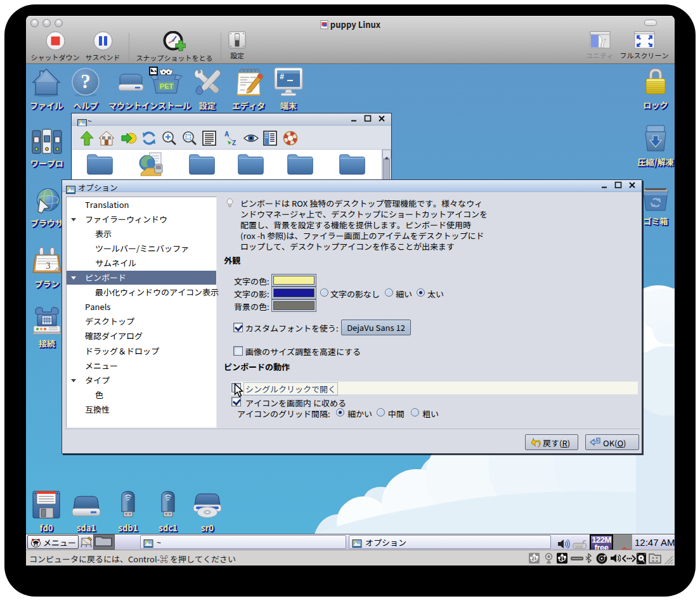 This screenshot has width=700, height=601. I want to click on svg-text: Z, so click(234, 143).